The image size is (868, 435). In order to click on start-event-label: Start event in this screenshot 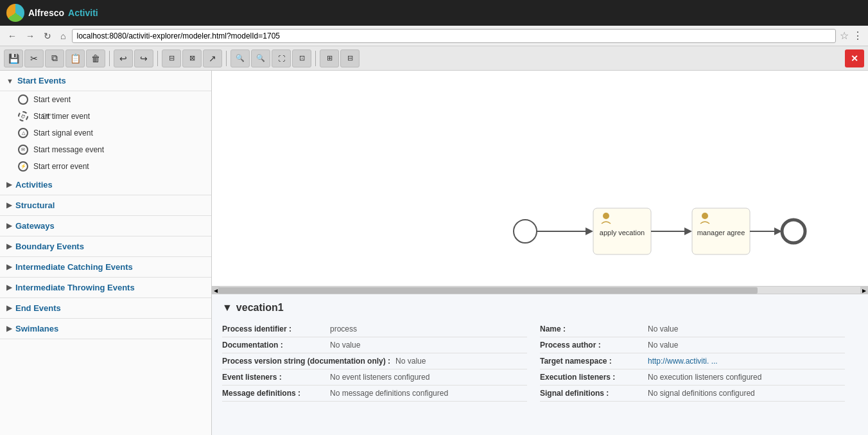, I will do `click(52, 100)`.